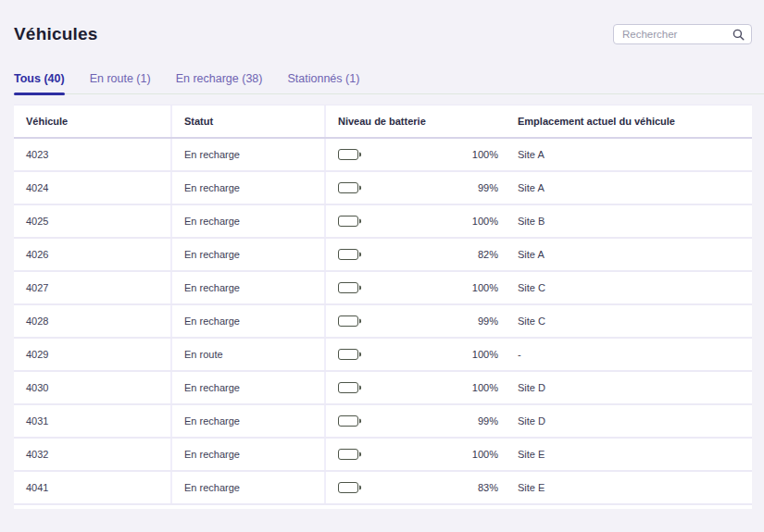  I want to click on search-icon, so click(739, 35).